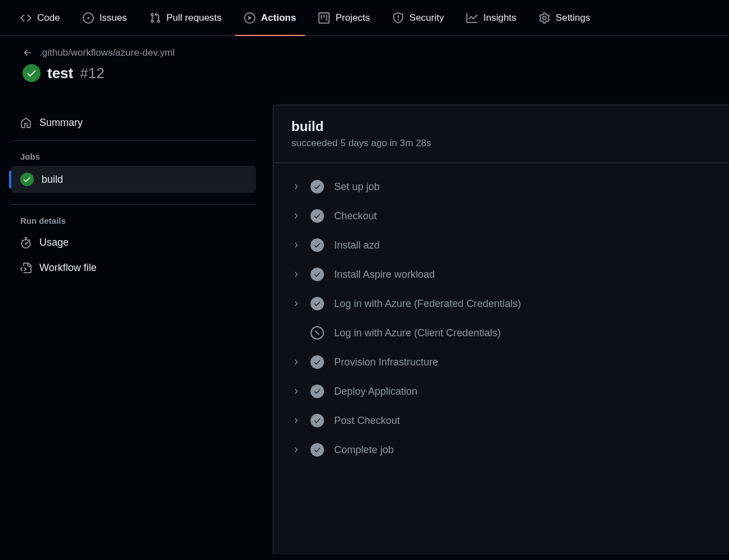 This screenshot has width=729, height=560. What do you see at coordinates (501, 304) in the screenshot?
I see `step-row: Log in with Azure (Federated Credentials…` at bounding box center [501, 304].